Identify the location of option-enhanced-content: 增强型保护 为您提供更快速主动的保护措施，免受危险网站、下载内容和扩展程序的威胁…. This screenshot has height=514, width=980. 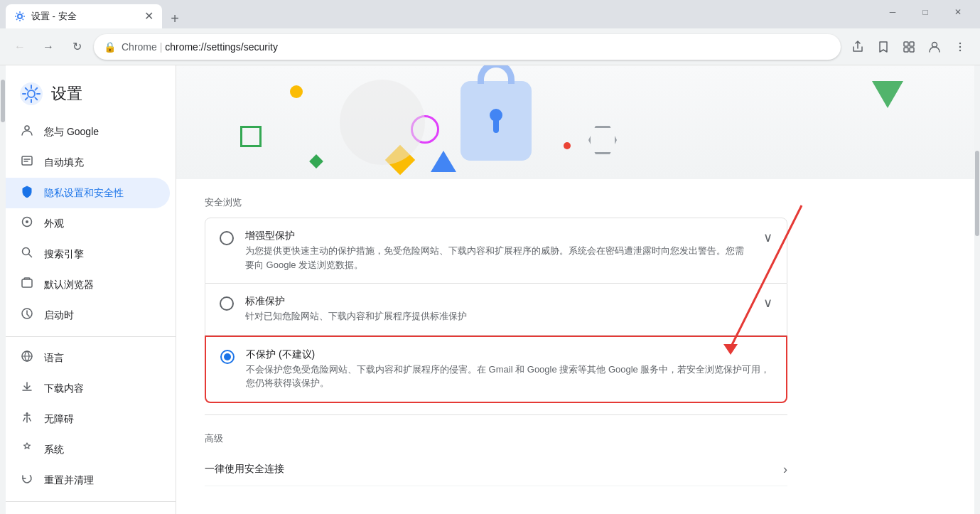
(499, 250).